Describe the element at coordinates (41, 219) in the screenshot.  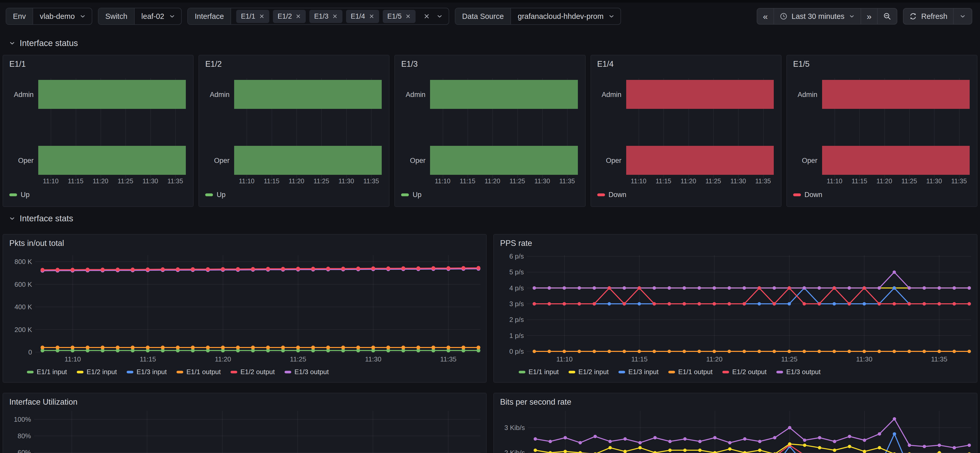
I see `section-interface-stats: Interface stats` at that location.